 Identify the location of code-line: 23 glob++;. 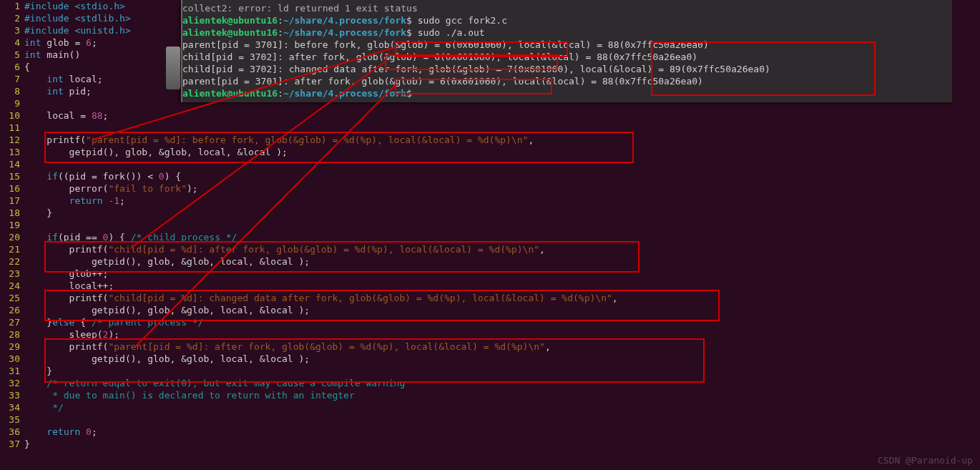
(490, 273).